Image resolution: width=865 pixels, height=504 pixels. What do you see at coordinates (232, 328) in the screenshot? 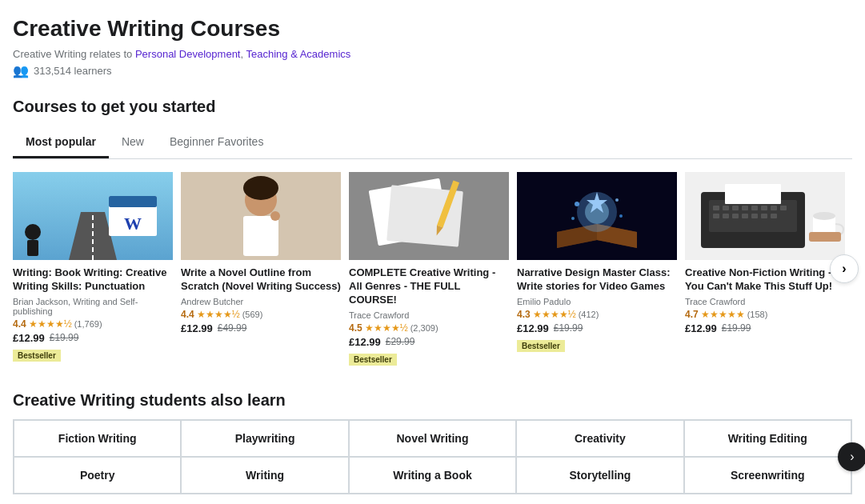
I see `price-original: £49.99` at bounding box center [232, 328].